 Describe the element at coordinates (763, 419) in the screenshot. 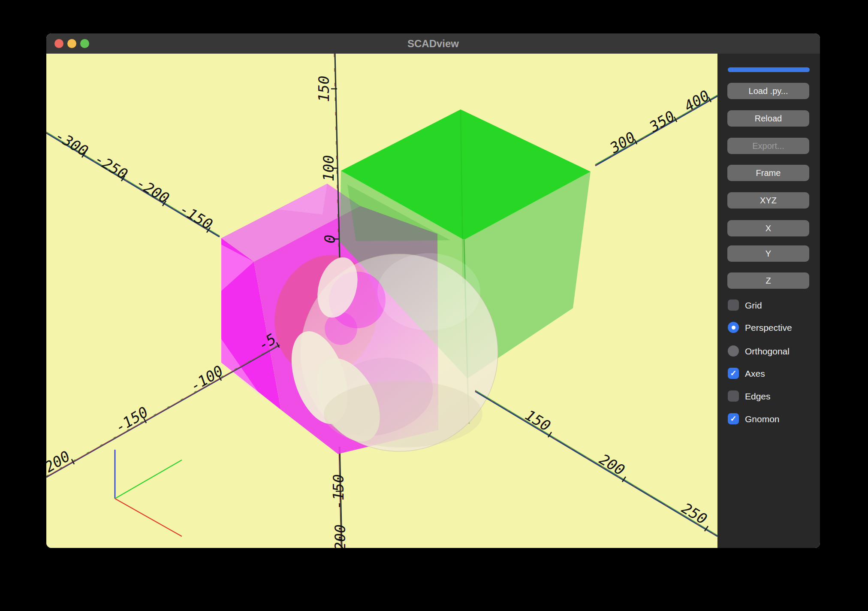

I see `gnomon-label: Gnomon` at that location.